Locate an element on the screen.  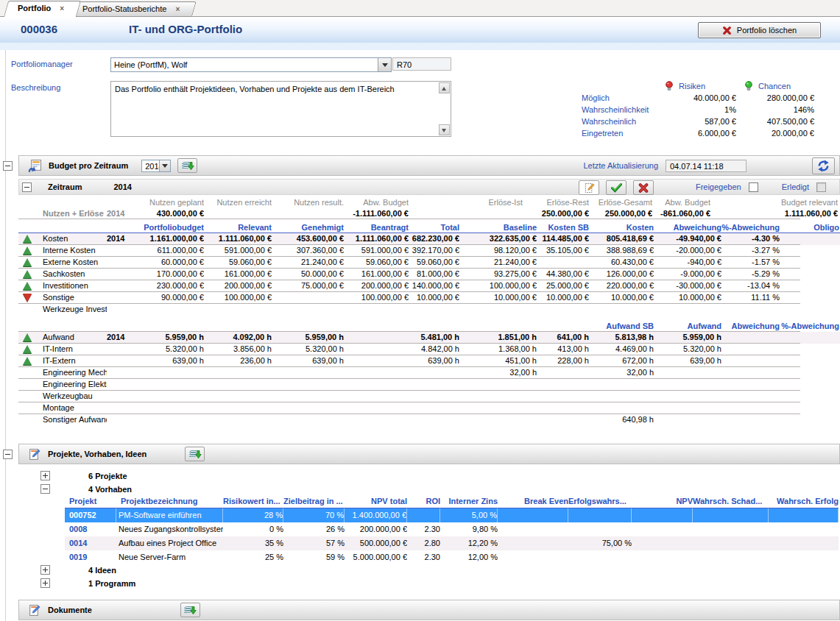
value-cell: 1.111.060,00 € is located at coordinates (774, 213).